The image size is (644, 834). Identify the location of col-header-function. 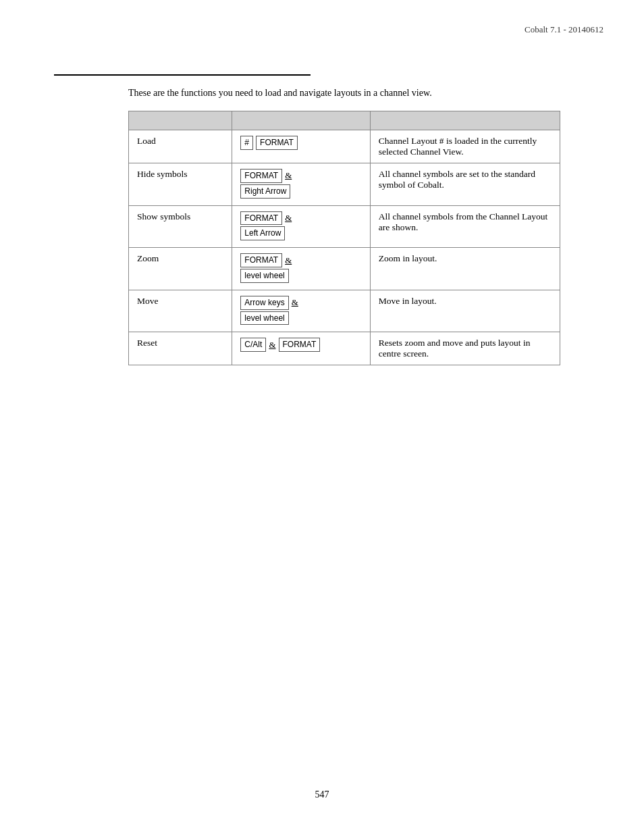
(181, 121).